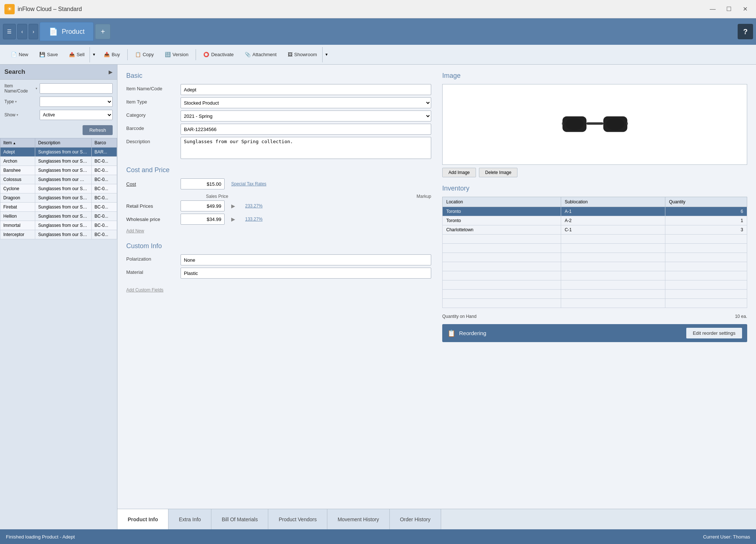 The width and height of the screenshot is (756, 544). I want to click on wholesale-markup-value: 133.27%, so click(338, 219).